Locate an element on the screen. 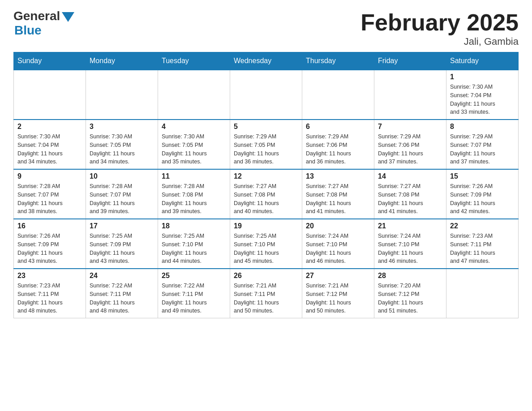 The height and width of the screenshot is (411, 532). day-number: 17 is located at coordinates (122, 226).